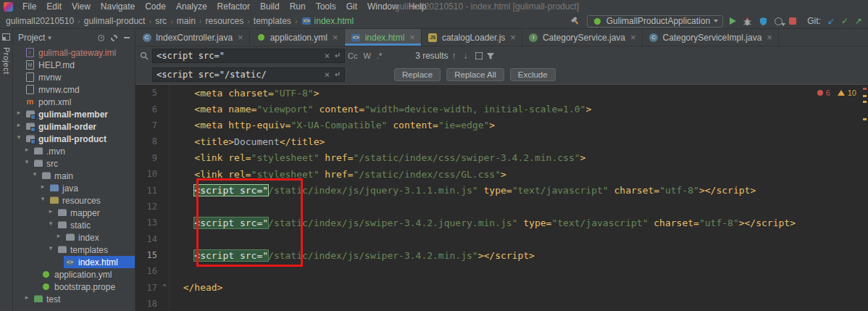 The image size is (868, 311). Describe the element at coordinates (249, 56) in the screenshot. I see `search-input: <script src=" ×` at that location.